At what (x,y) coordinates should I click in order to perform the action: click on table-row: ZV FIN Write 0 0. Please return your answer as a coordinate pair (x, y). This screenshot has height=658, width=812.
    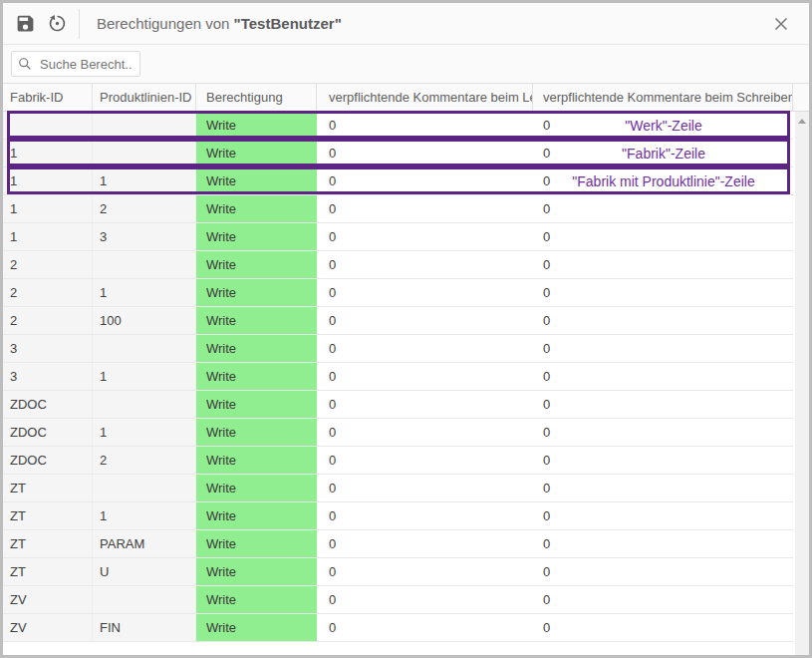
    Looking at the image, I should click on (399, 628).